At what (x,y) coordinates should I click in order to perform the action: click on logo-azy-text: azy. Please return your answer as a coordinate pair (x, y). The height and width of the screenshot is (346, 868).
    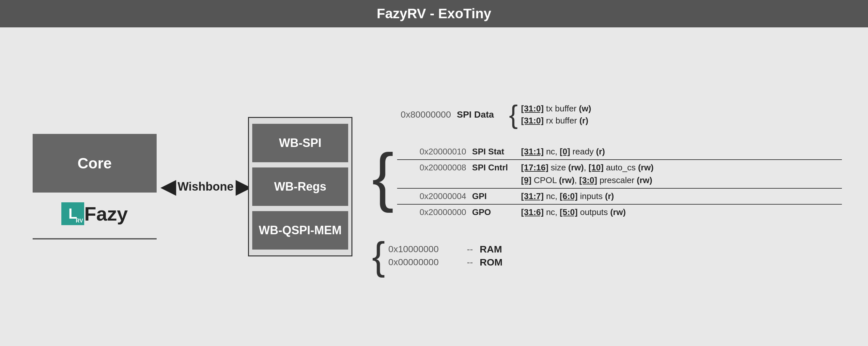
    Looking at the image, I should click on (112, 214).